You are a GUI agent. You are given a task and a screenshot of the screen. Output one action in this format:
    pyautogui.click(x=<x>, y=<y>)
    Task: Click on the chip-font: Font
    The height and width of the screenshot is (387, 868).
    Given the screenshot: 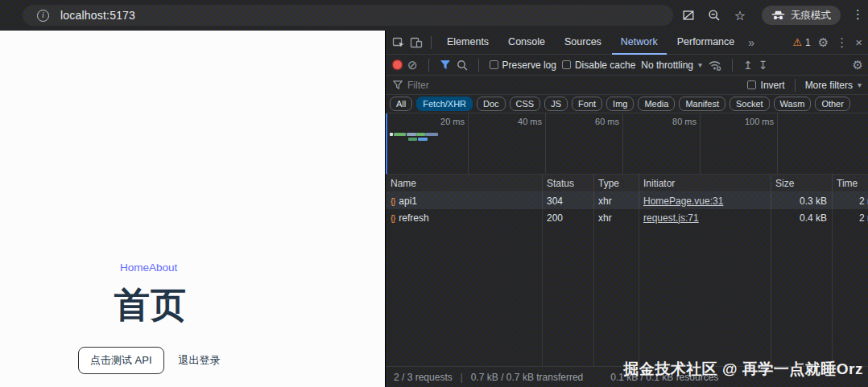 What is the action you would take?
    pyautogui.click(x=587, y=104)
    